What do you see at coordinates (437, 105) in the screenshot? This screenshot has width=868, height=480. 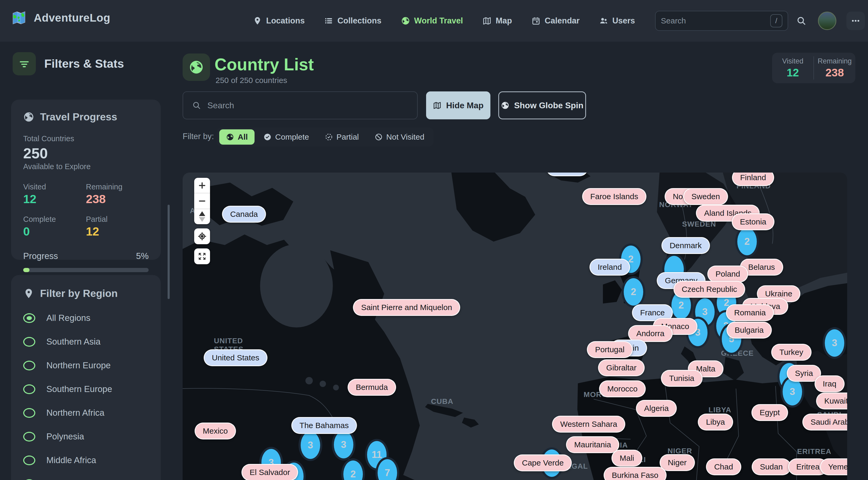 I see `map-icon` at bounding box center [437, 105].